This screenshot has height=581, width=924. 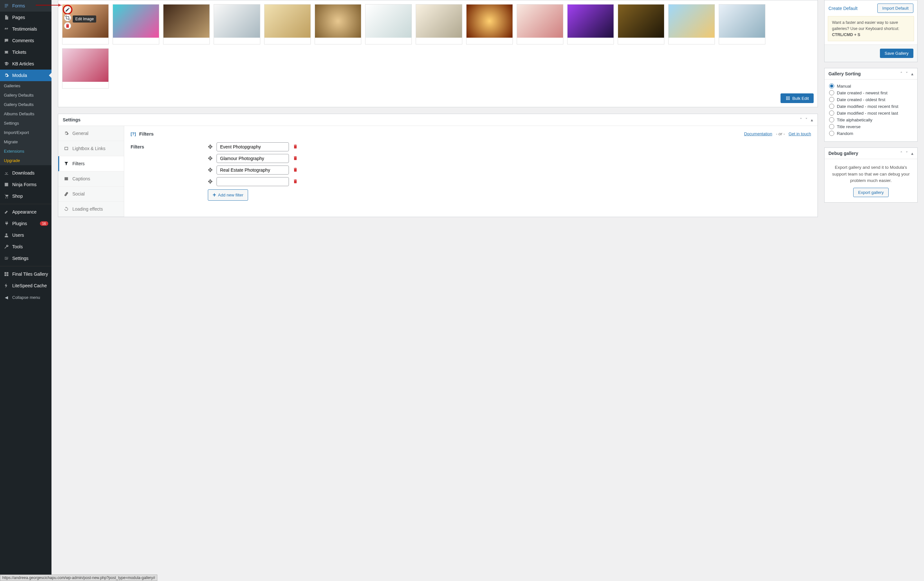 What do you see at coordinates (26, 29) in the screenshot?
I see `sidebar-item-testimonials: Testimonials` at bounding box center [26, 29].